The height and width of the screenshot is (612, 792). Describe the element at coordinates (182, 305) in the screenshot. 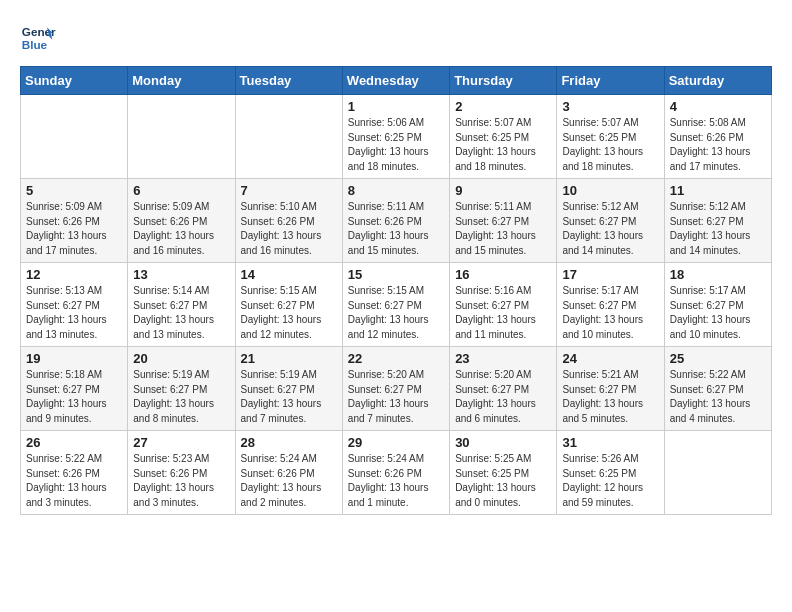

I see `calendar-cell: 13Sunrise: 5:14 AM Sunset: 6:27 PM Dayli…` at that location.